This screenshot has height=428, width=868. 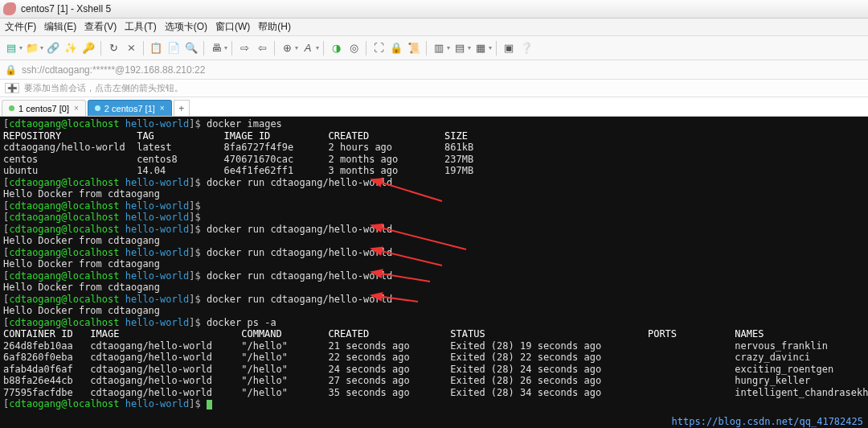 I want to click on panel1-icon: ▥, so click(x=439, y=48).